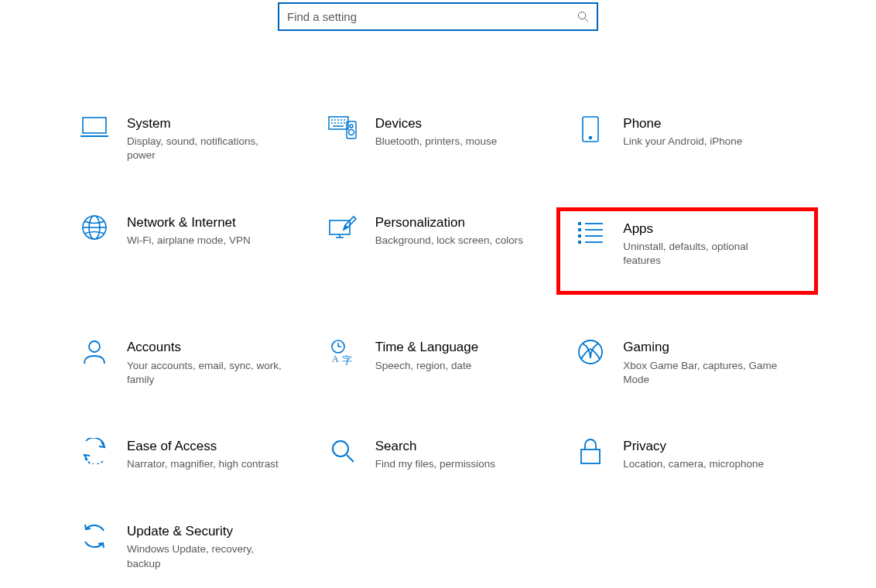 The image size is (876, 588). What do you see at coordinates (343, 455) in the screenshot?
I see `magnifier-icon` at bounding box center [343, 455].